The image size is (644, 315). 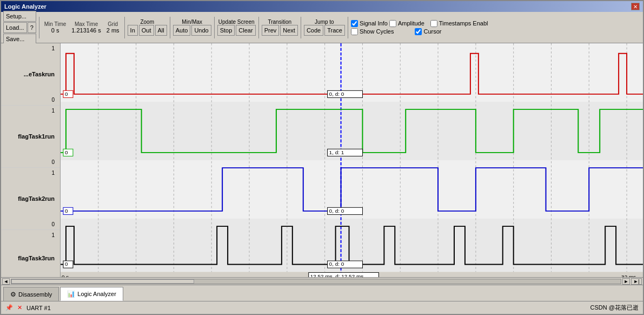 What do you see at coordinates (30, 110) in the screenshot?
I see `scale-top-1: 1` at bounding box center [30, 110].